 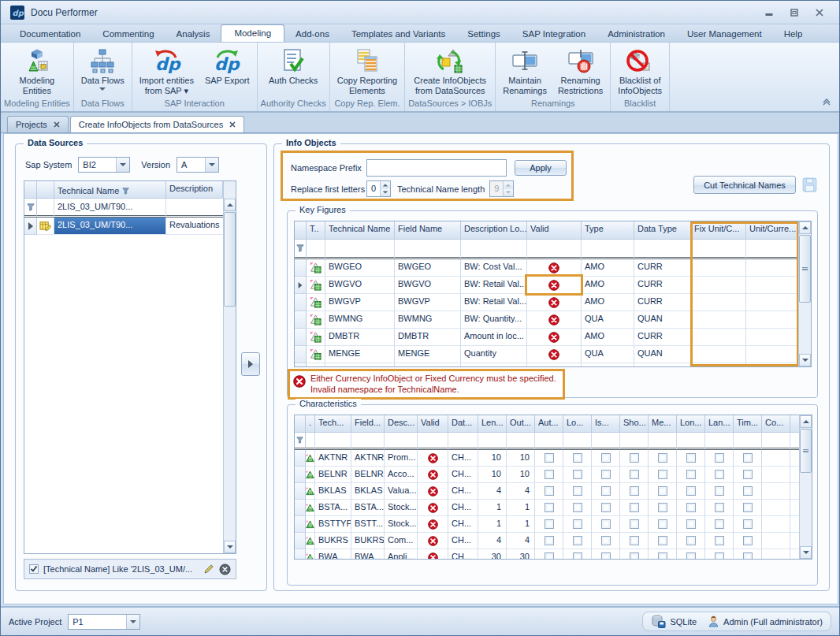 I want to click on column-header: Desc..., so click(x=401, y=424).